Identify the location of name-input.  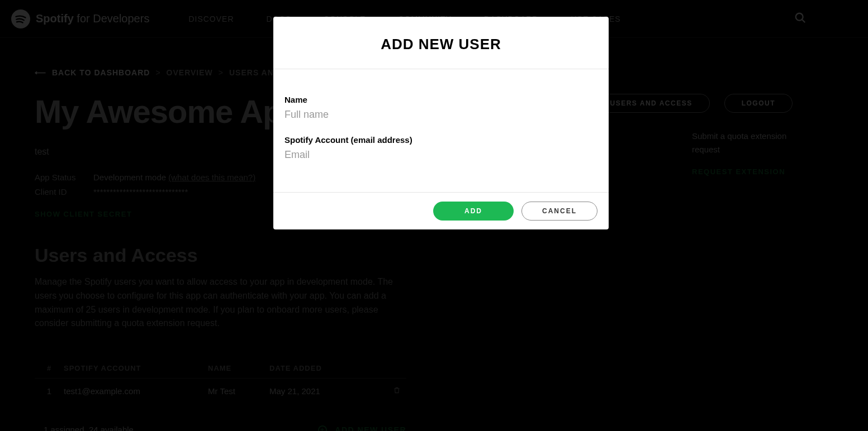
(441, 116).